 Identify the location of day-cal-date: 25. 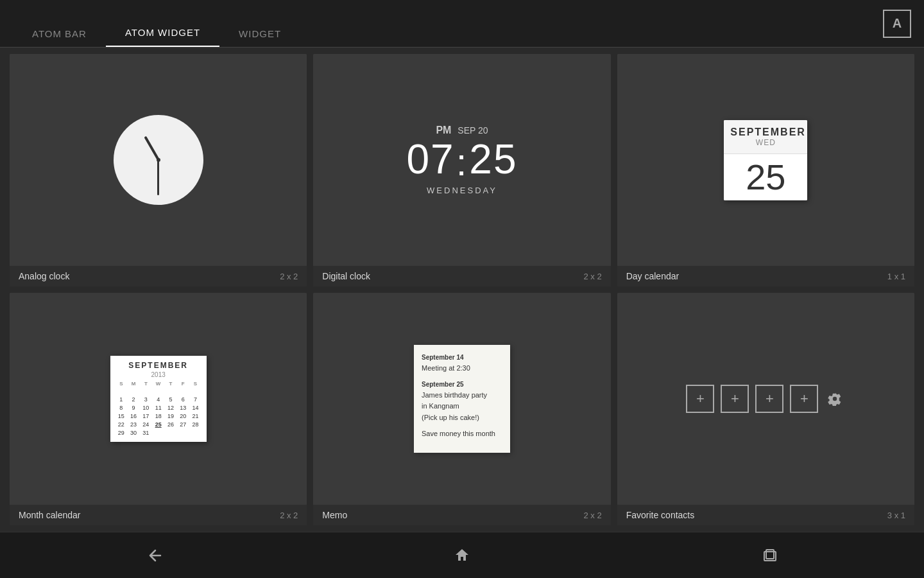
(766, 177).